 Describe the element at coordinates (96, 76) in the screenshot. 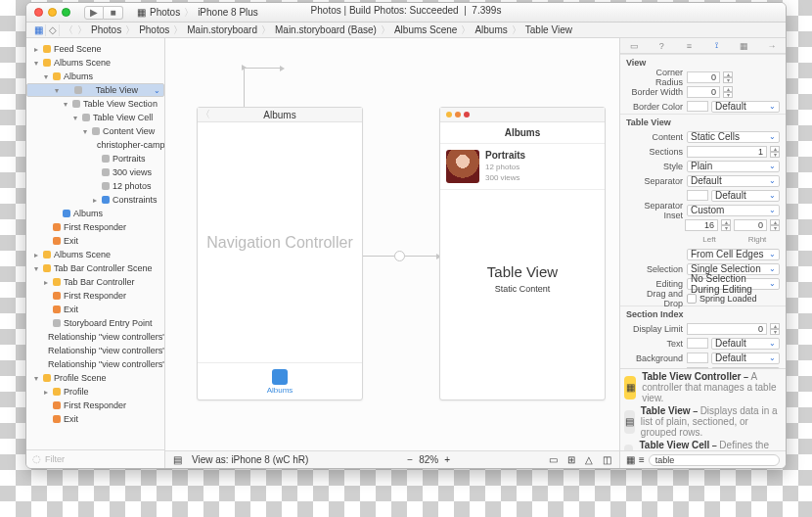

I see `vc-albums: ▾Albums` at that location.